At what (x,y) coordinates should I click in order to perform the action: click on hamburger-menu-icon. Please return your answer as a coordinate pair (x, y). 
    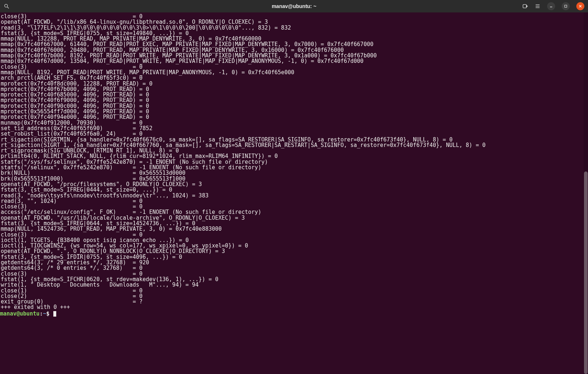
    Looking at the image, I should click on (538, 6).